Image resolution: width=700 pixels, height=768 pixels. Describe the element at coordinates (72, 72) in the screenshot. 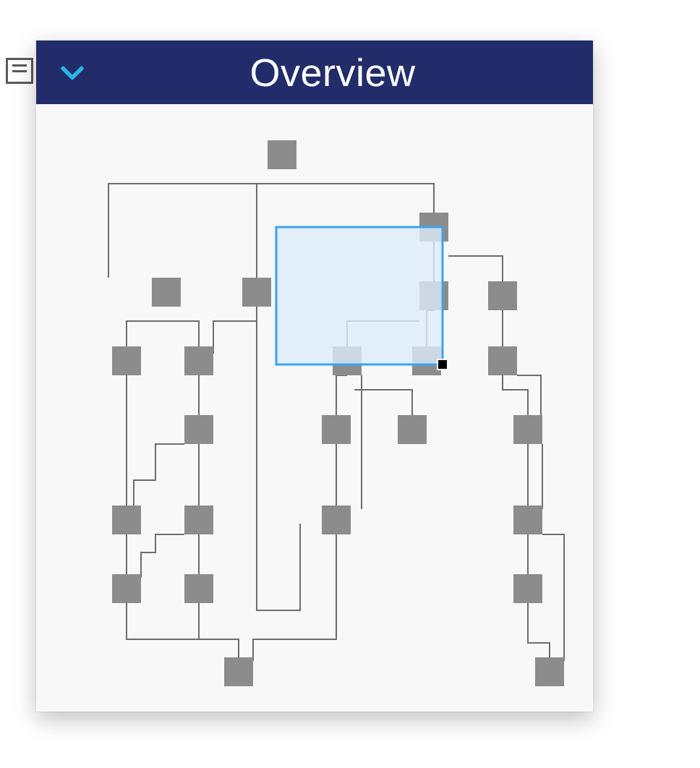

I see `chevron-down-icon` at that location.